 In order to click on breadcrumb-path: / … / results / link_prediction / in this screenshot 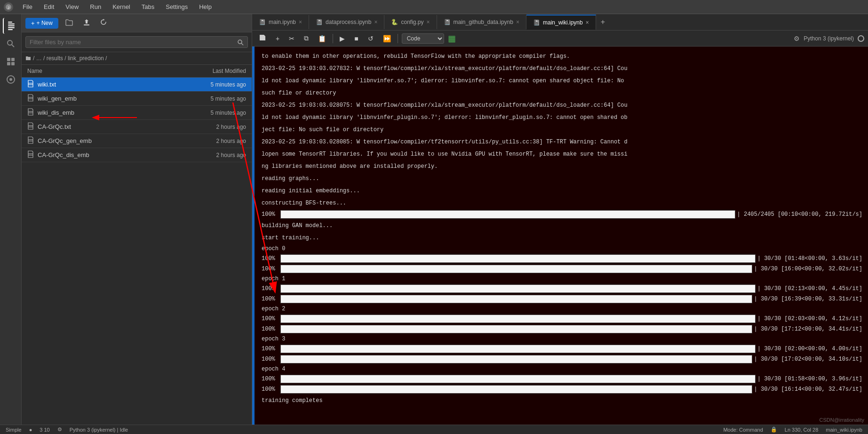, I will do `click(70, 58)`.